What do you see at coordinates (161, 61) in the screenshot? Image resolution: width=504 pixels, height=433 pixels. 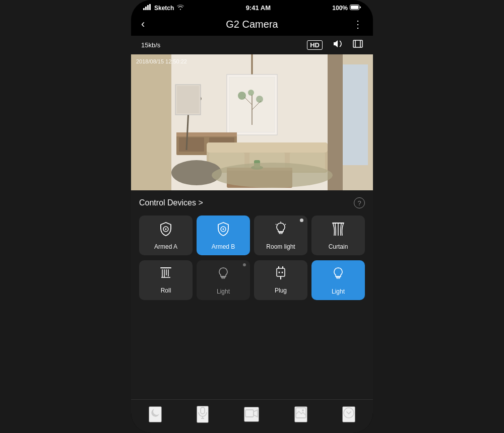 I see `video-timestamp: 2018/08/15 12:50:22` at bounding box center [161, 61].